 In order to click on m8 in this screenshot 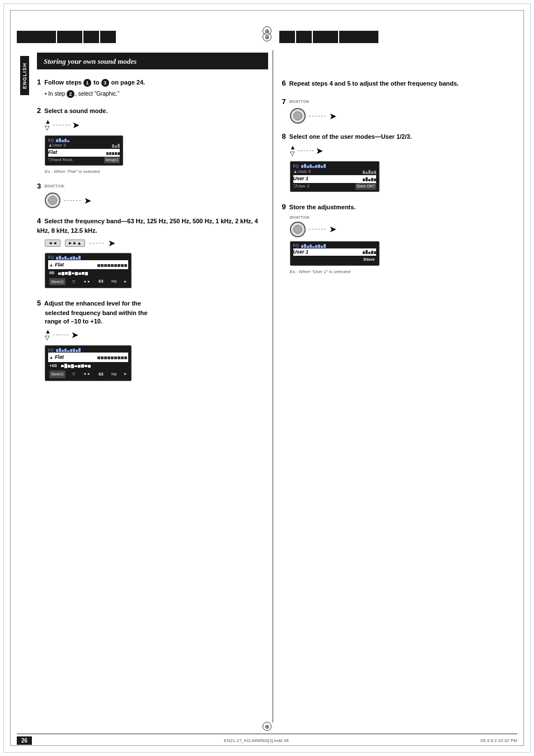, I will do `click(83, 273)`.